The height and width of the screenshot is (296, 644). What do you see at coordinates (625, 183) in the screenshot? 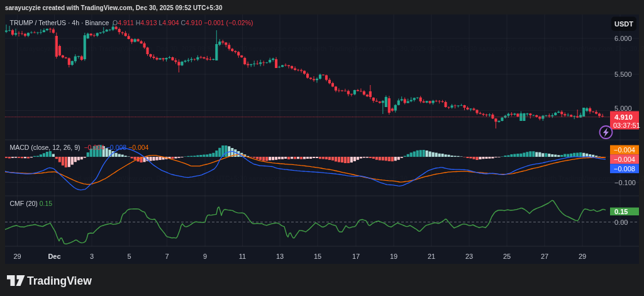
I see `svg-text: −0.100` at bounding box center [625, 183].